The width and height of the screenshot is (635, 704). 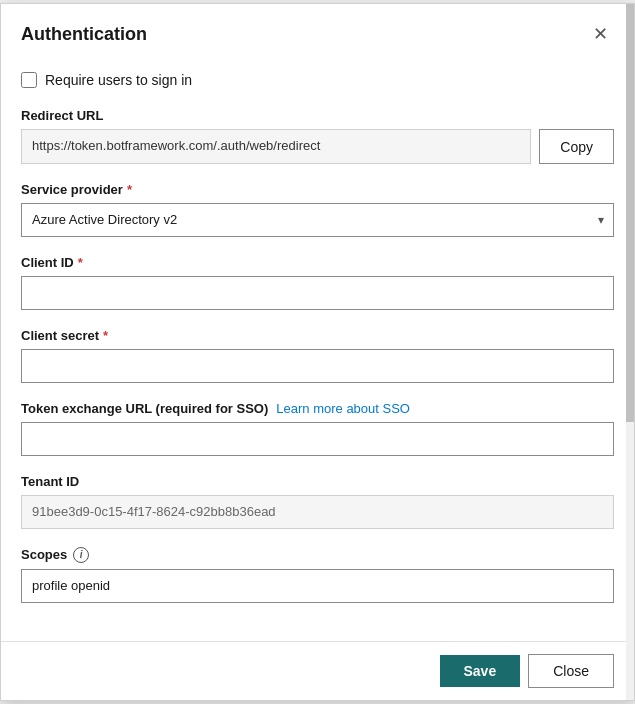 I want to click on client-id-group: Client ID *, so click(x=318, y=282).